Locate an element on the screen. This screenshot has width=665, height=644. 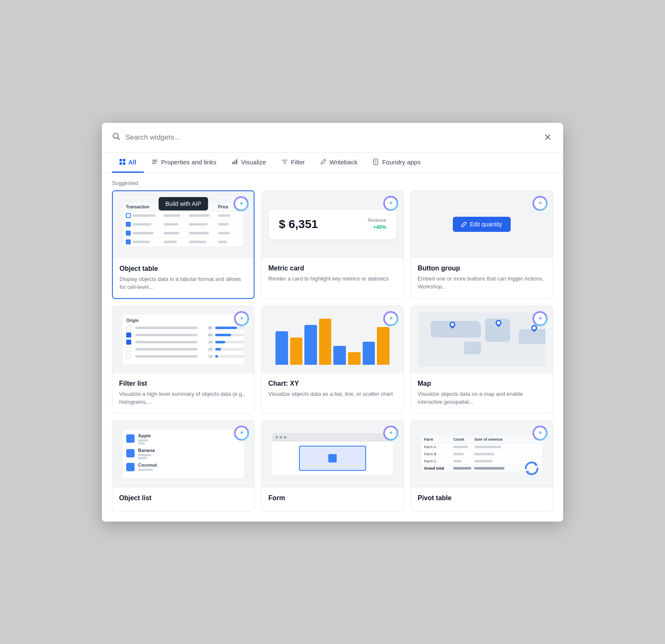
card-preview-filter-list: ✦ Origin 80 60 is located at coordinates (183, 340).